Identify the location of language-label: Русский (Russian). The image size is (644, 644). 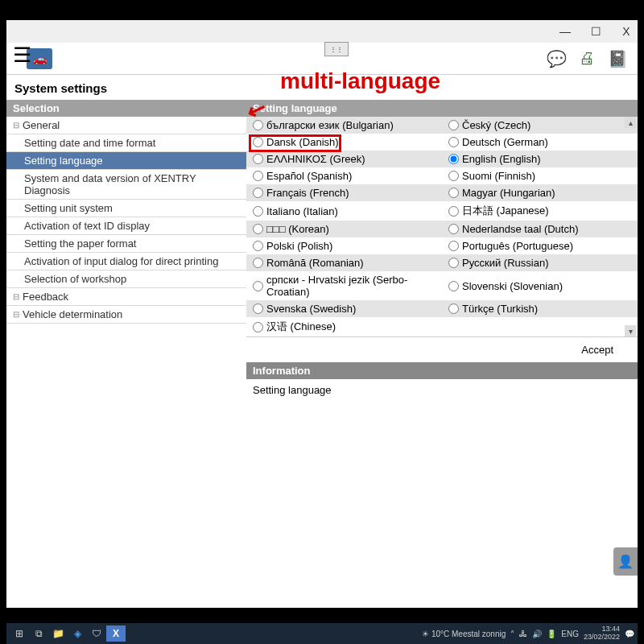
(506, 262).